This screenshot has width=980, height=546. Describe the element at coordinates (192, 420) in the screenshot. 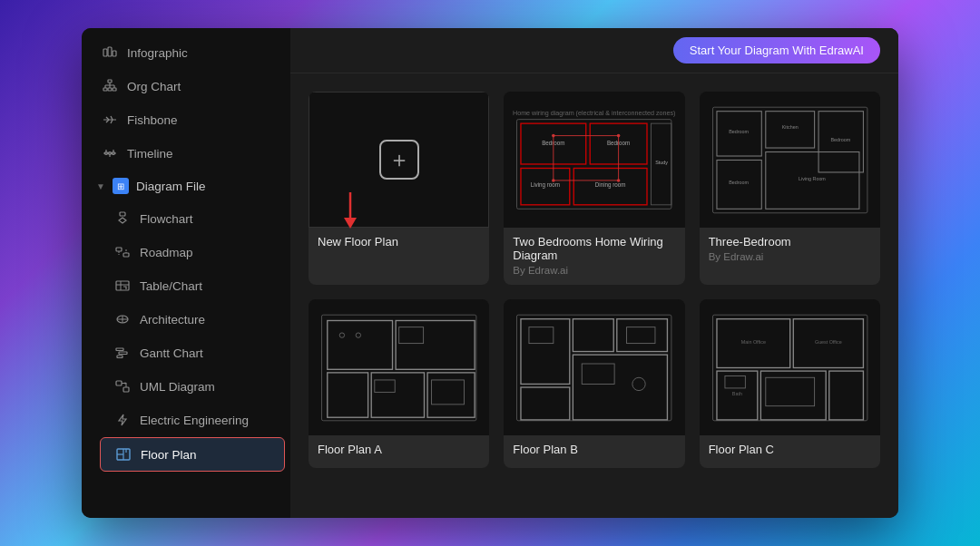

I see `sidebar-item-electric: Electric Engineering` at that location.